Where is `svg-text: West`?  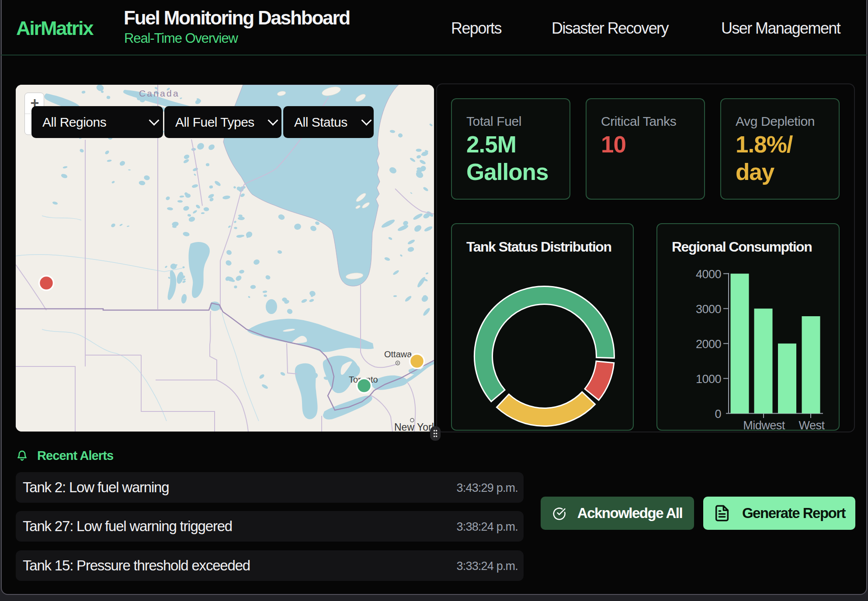
svg-text: West is located at coordinates (812, 425).